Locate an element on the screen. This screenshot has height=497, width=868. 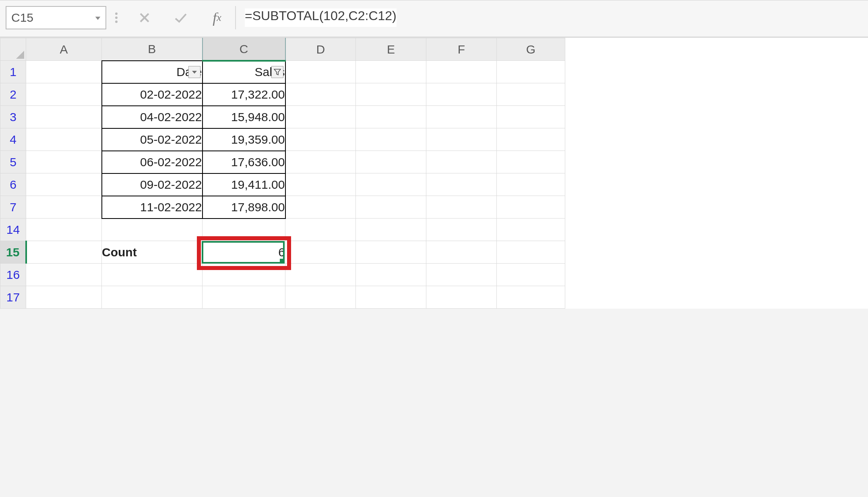
cell-F2 is located at coordinates (461, 95).